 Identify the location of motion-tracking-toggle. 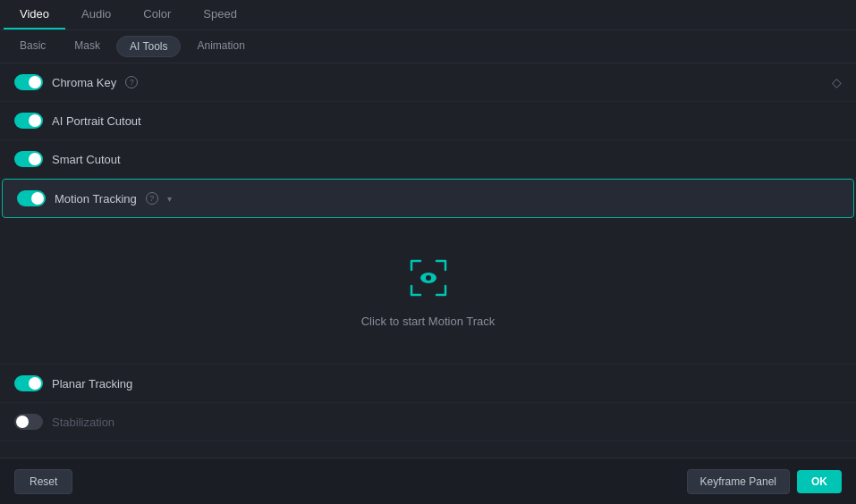
(31, 198).